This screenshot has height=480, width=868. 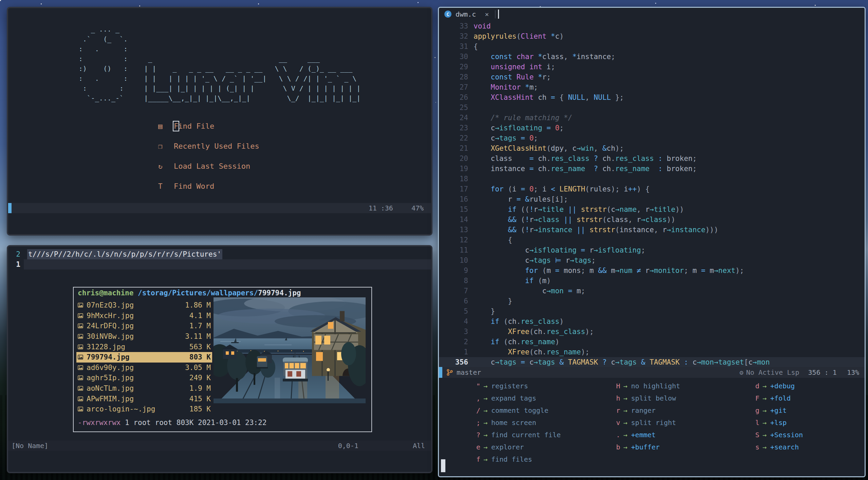 I want to click on whichkey-binding: l→+lsp, so click(x=777, y=423).